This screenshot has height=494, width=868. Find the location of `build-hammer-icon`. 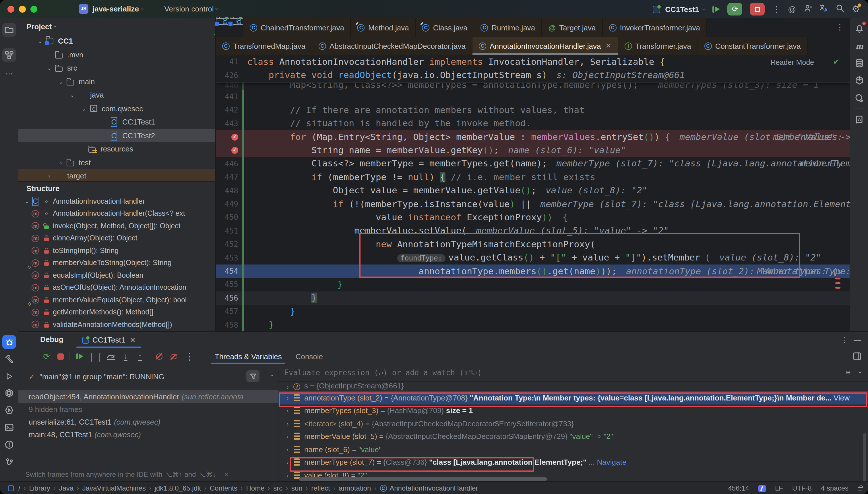

build-hammer-icon is located at coordinates (9, 359).